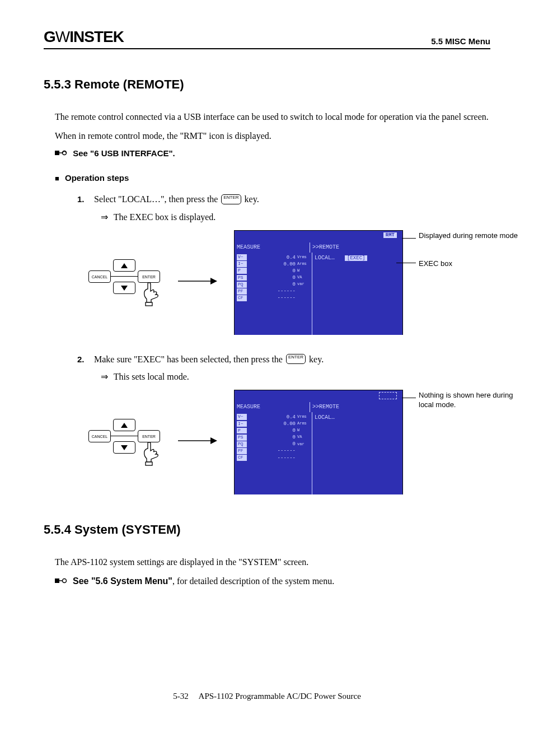 This screenshot has width=534, height=756. What do you see at coordinates (84, 37) in the screenshot?
I see `brand-logo: GWINSTEK` at bounding box center [84, 37].